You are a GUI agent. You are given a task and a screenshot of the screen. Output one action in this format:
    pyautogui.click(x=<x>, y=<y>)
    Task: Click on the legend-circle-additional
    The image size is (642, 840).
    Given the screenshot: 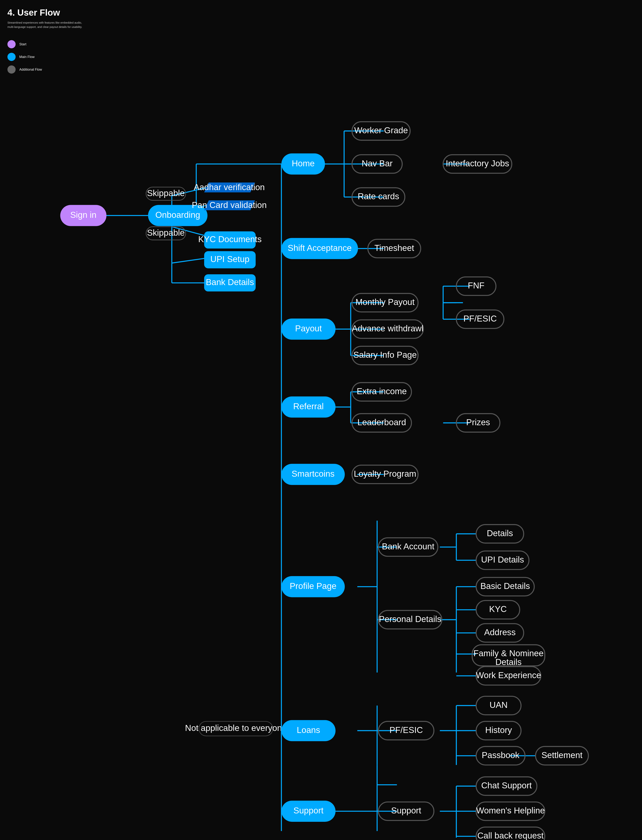 What is the action you would take?
    pyautogui.click(x=11, y=70)
    